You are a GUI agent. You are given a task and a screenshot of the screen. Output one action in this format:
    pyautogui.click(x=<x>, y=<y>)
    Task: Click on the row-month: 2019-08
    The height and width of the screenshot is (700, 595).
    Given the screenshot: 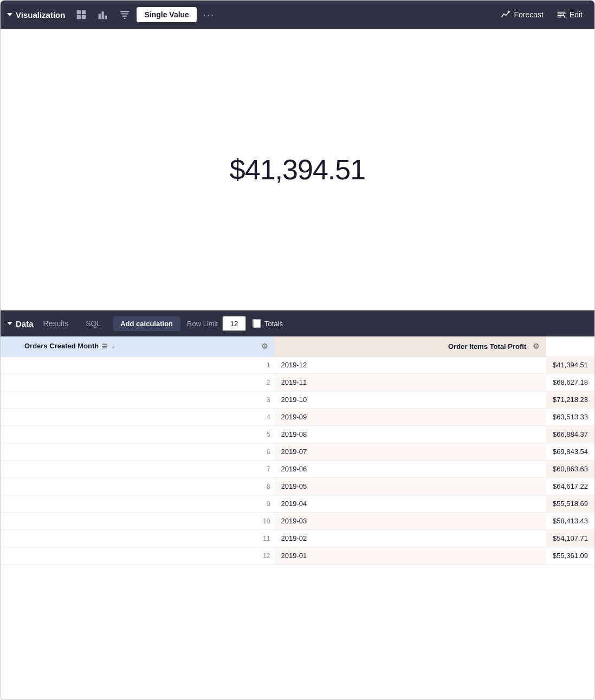 What is the action you would take?
    pyautogui.click(x=411, y=435)
    